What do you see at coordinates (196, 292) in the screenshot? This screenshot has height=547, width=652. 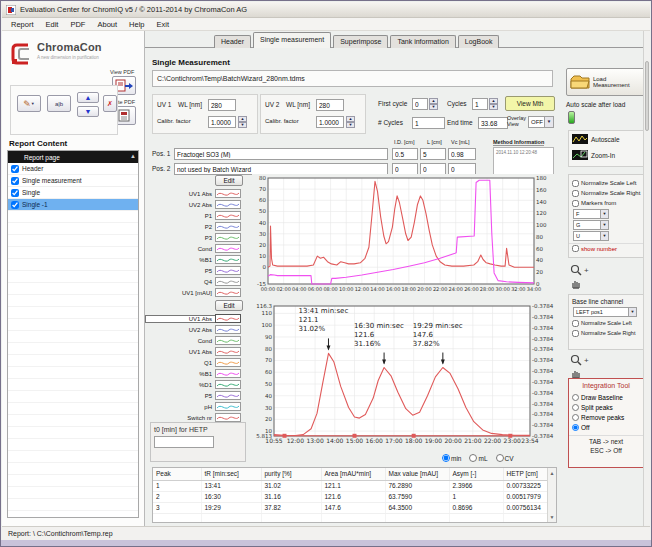 I see `legend-item-uv1-mau: UV1 [mAU]` at bounding box center [196, 292].